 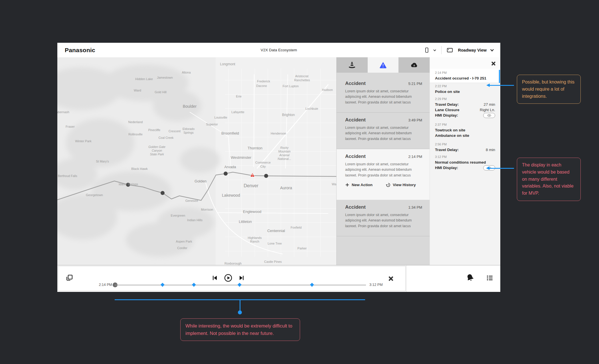 I want to click on map-label: Coal Creek, so click(x=166, y=138).